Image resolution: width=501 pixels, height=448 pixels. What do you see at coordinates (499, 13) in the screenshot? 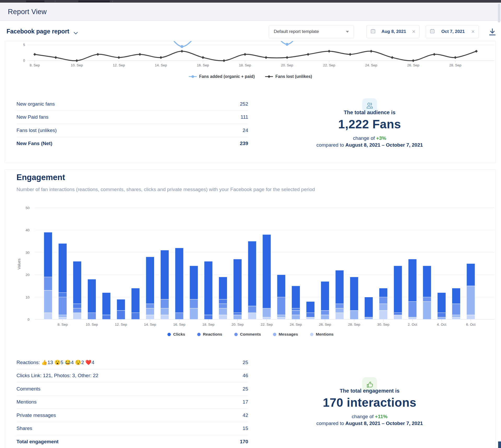
I see `scrollbar-thumb` at bounding box center [499, 13].